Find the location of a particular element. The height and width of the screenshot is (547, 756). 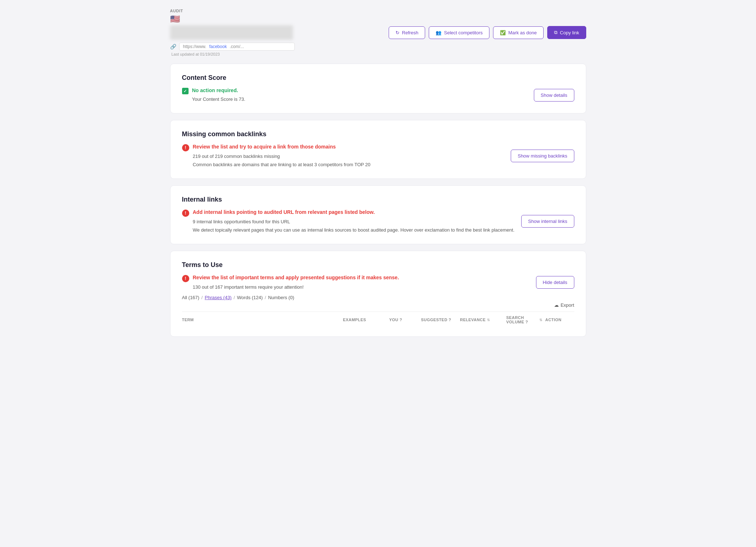

terms-body: Review the list of important terms and a… is located at coordinates (378, 283).